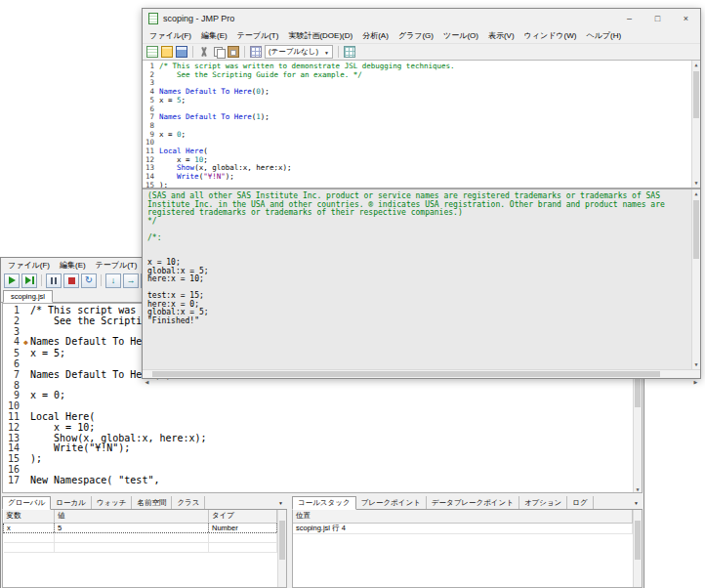 The height and width of the screenshot is (588, 705). What do you see at coordinates (502, 35) in the screenshot?
I see `menu-item: 表示(V)` at bounding box center [502, 35].